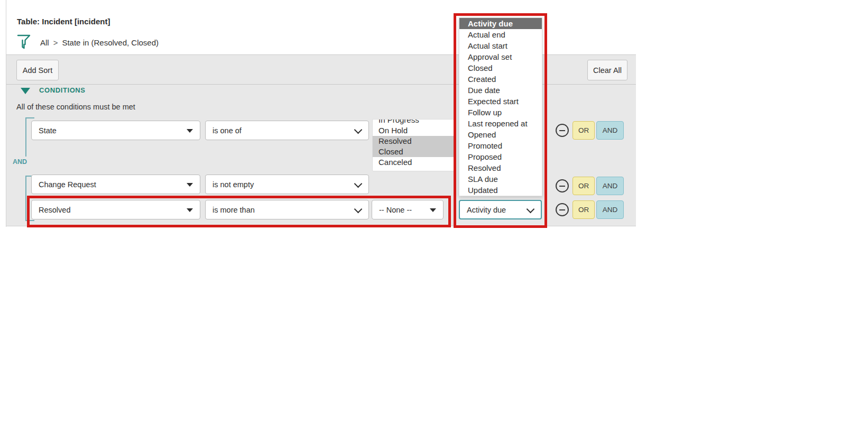  I want to click on add-sort-button: Add Sort, so click(38, 70).